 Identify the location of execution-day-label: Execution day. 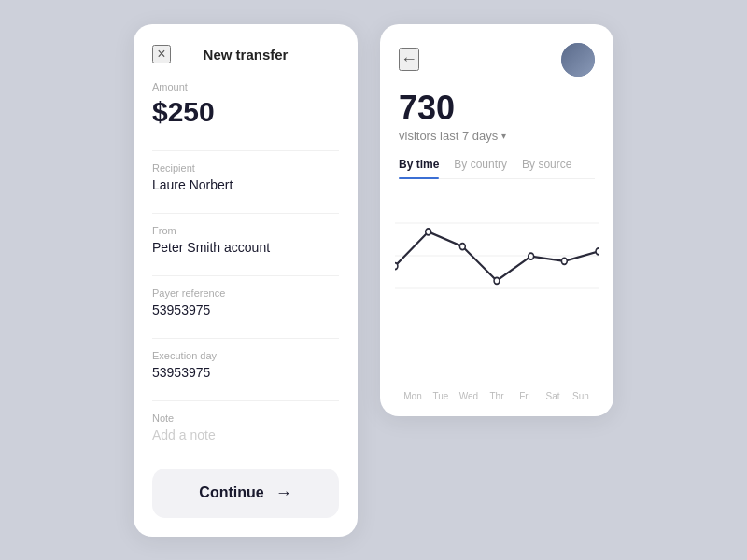
(246, 356).